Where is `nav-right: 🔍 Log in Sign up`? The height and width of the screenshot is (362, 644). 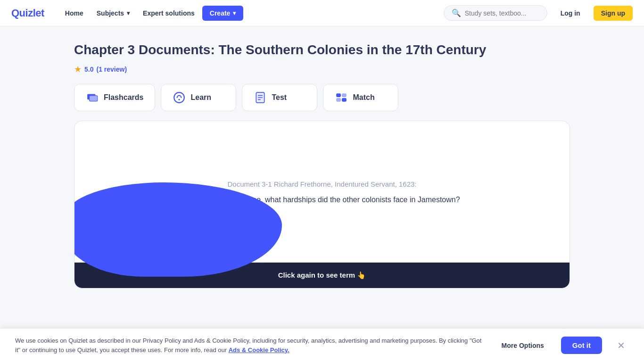
nav-right: 🔍 Log in Sign up is located at coordinates (538, 13).